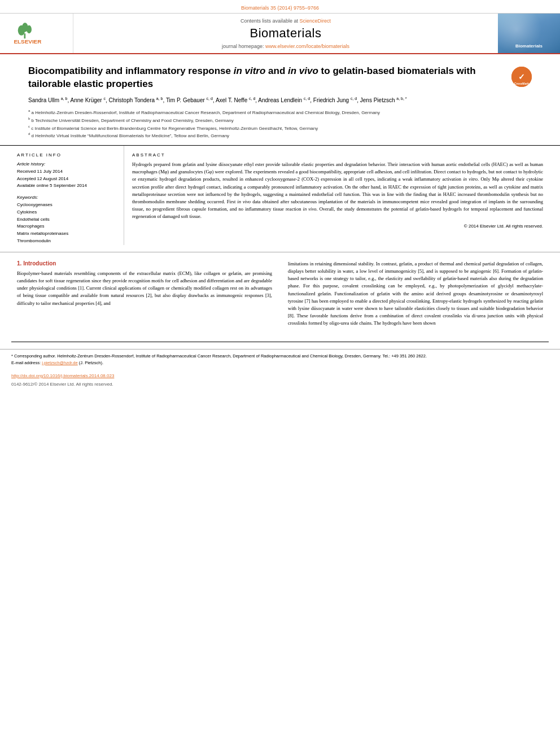 This screenshot has height=747, width=560. Describe the element at coordinates (67, 242) in the screenshot. I see `keyword-6: Thrombomodulin` at that location.